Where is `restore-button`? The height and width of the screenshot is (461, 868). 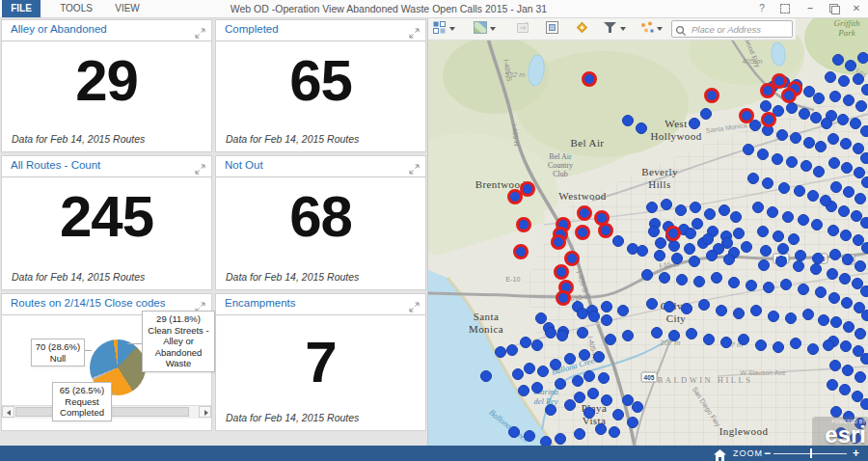 restore-button is located at coordinates (833, 9).